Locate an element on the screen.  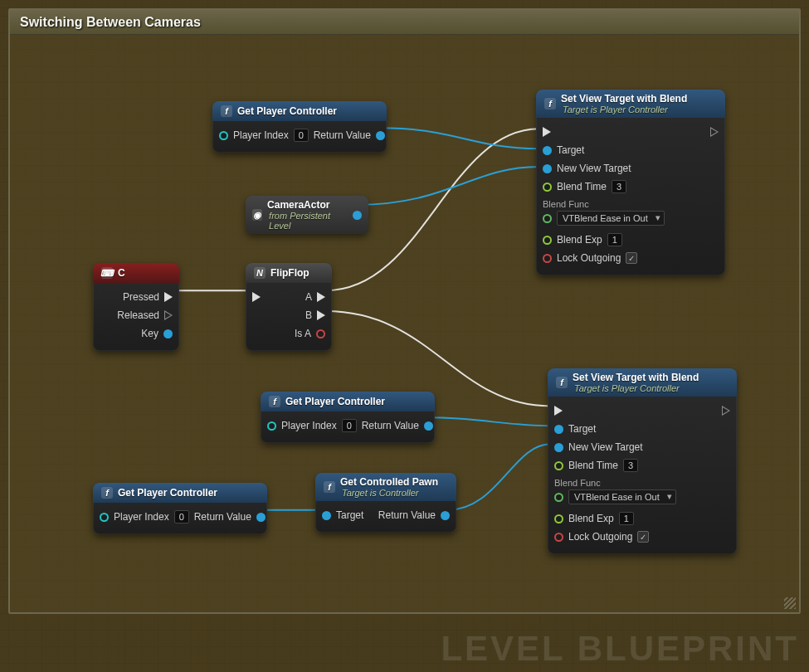
node-set-view-target-2: f Set View Target with Blend Target is P… is located at coordinates (642, 461).